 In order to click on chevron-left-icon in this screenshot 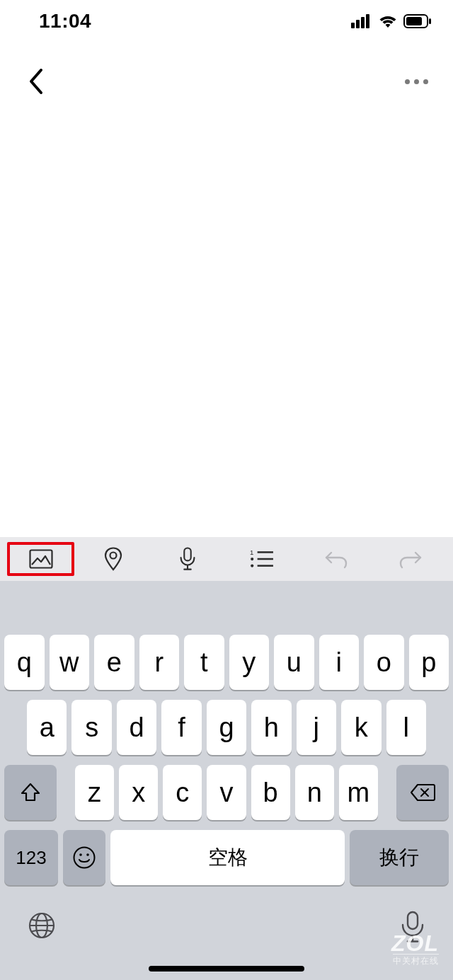, I will do `click(35, 81)`.